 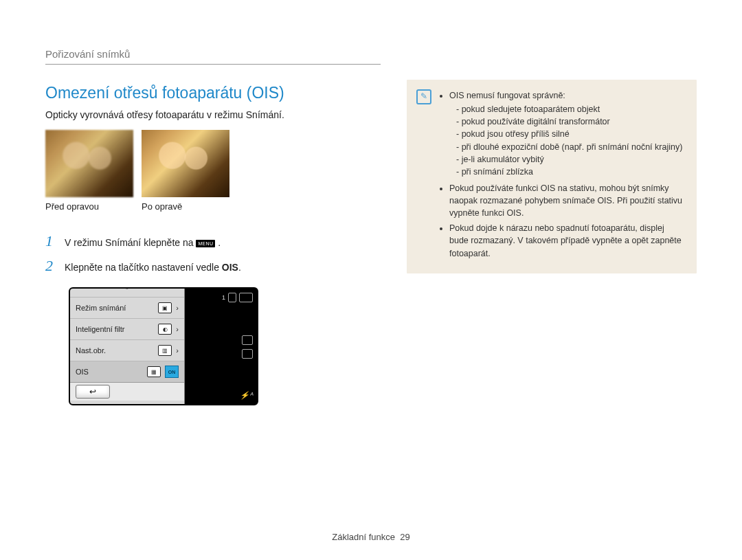 I want to click on flash-icon: ⚡ᴬ, so click(x=246, y=395).